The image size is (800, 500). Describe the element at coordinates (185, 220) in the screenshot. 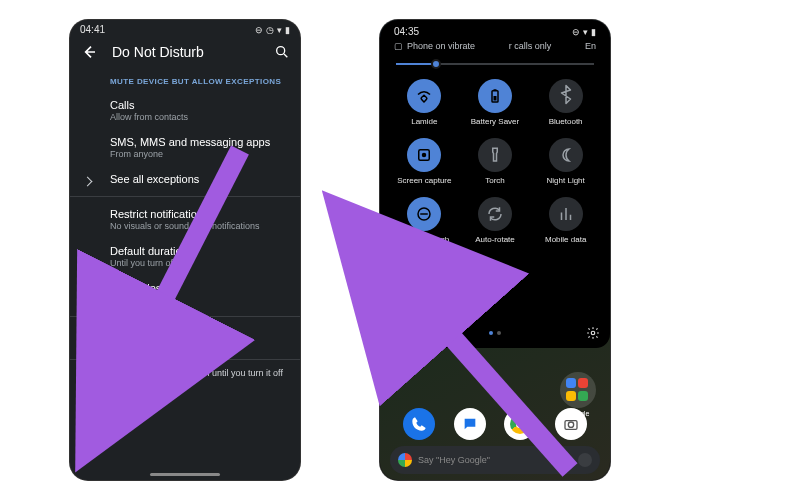

I see `row-restrict-notifications: Restrict notifications No visuals or sou…` at that location.